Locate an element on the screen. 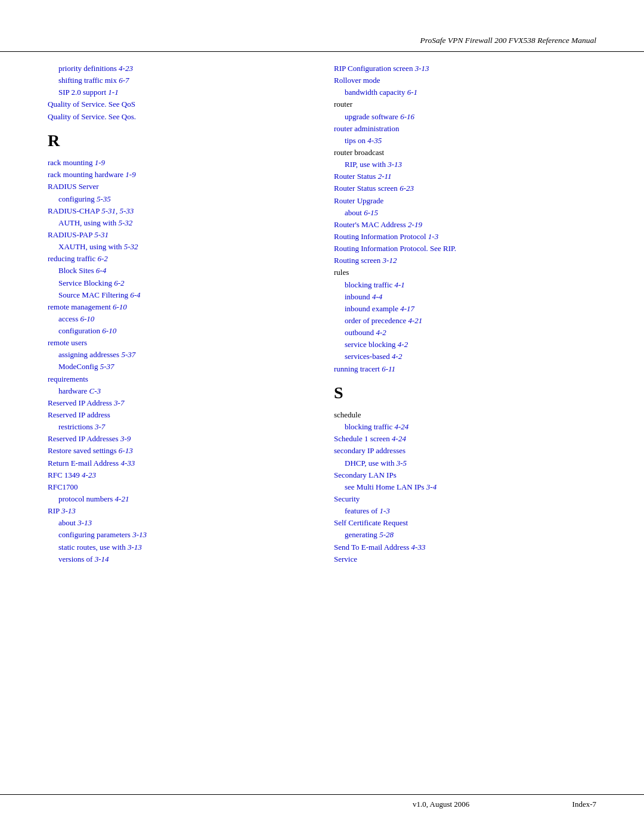  list-item: Reserved IP Address 3-7 is located at coordinates (179, 403).